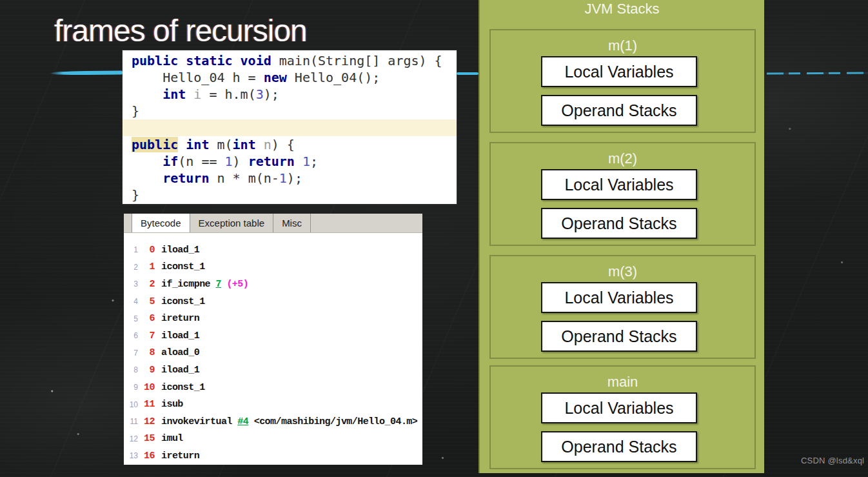 The width and height of the screenshot is (868, 477). Describe the element at coordinates (294, 128) in the screenshot. I see `code-lines: public static void main(String[] args) {…` at that location.